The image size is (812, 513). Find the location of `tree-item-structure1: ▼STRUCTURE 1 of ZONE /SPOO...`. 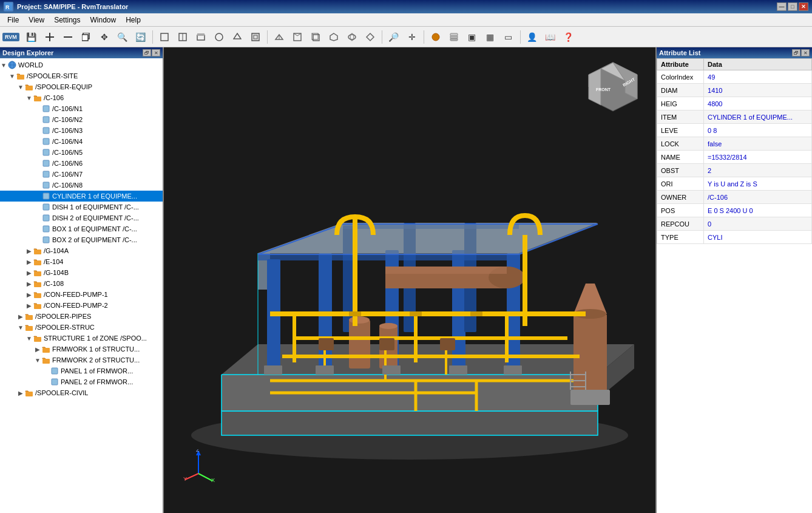

tree-item-structure1: ▼STRUCTURE 1 of ZONE /SPOO... is located at coordinates (81, 338).